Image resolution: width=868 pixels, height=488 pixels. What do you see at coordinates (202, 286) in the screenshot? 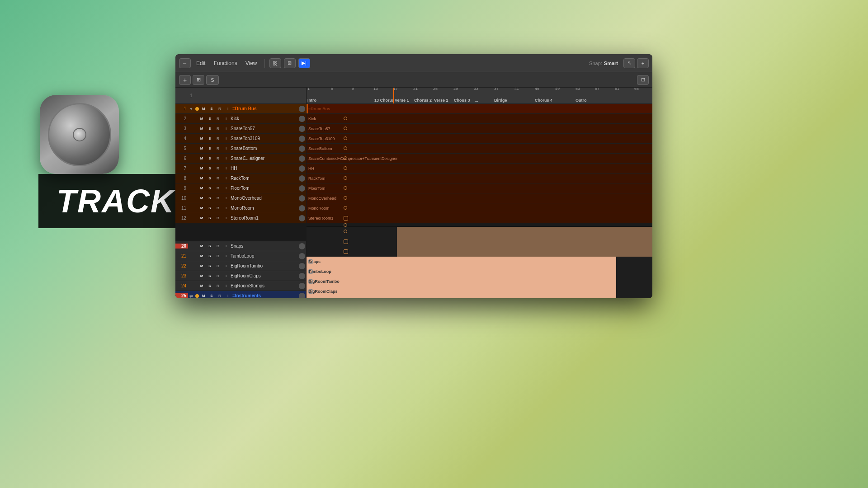
I see `mute-btn-24: M` at bounding box center [202, 286].